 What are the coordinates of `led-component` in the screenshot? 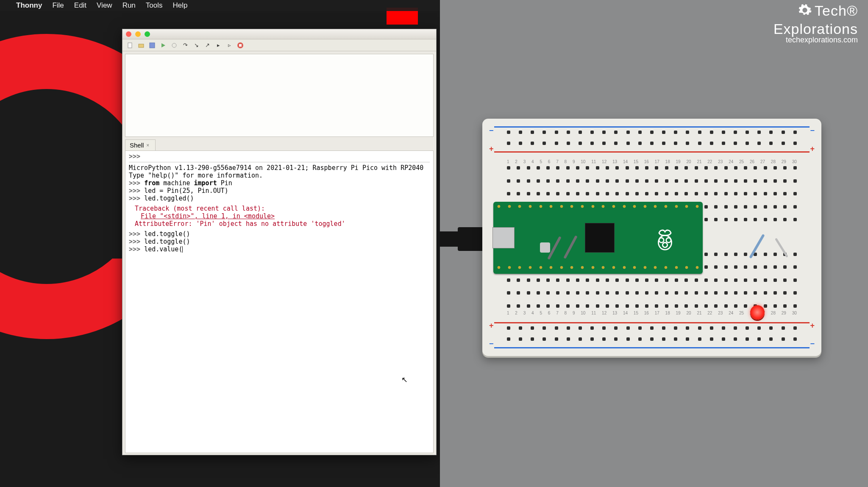 It's located at (757, 312).